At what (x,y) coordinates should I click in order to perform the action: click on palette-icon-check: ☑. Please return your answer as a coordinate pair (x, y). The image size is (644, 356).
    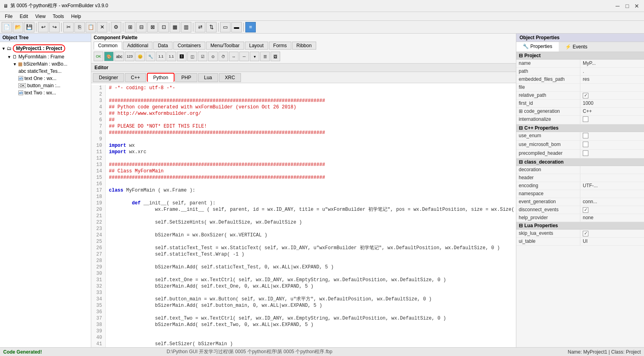
    Looking at the image, I should click on (203, 56).